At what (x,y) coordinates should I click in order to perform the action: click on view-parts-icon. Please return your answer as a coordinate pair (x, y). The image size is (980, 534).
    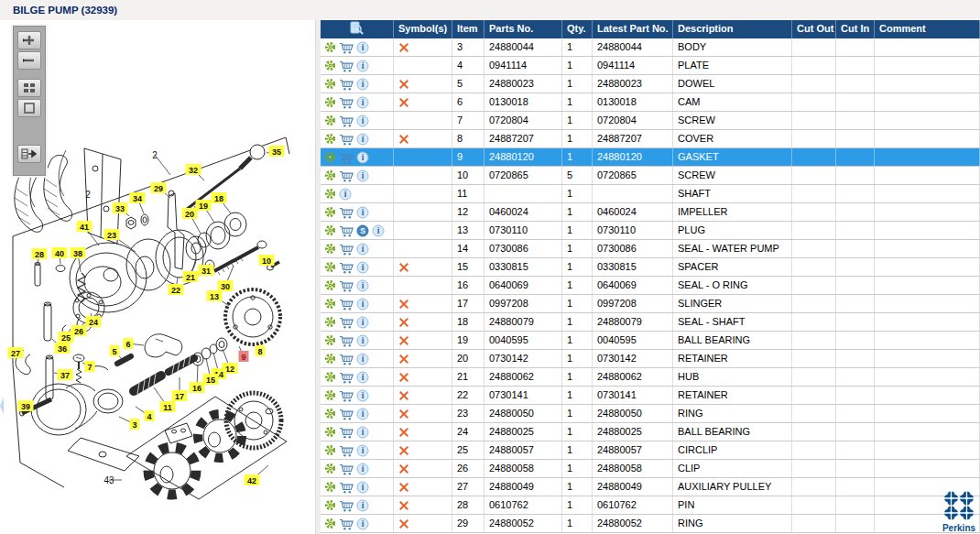
    Looking at the image, I should click on (357, 27).